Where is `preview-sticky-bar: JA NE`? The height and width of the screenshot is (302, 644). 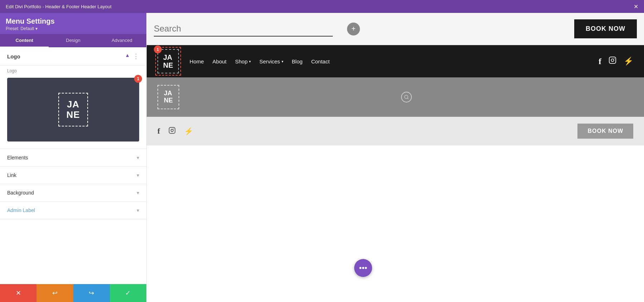 preview-sticky-bar: JA NE is located at coordinates (395, 97).